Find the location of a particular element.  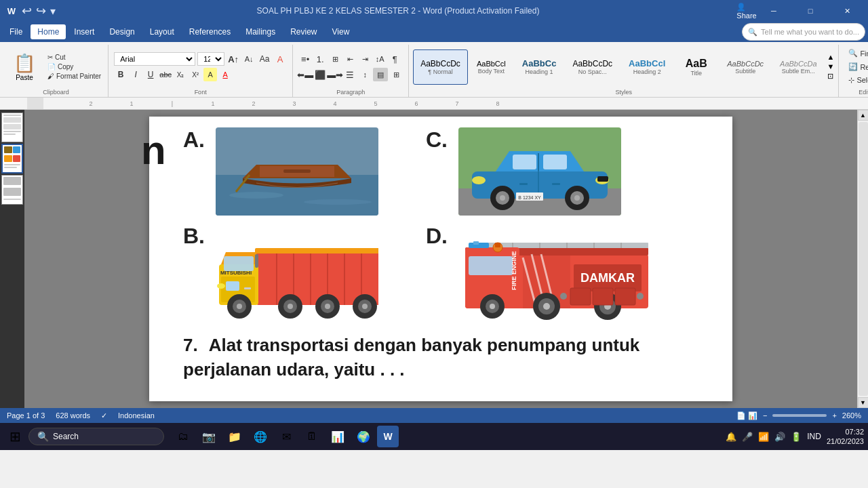

sort-btn: ↕A is located at coordinates (380, 59).